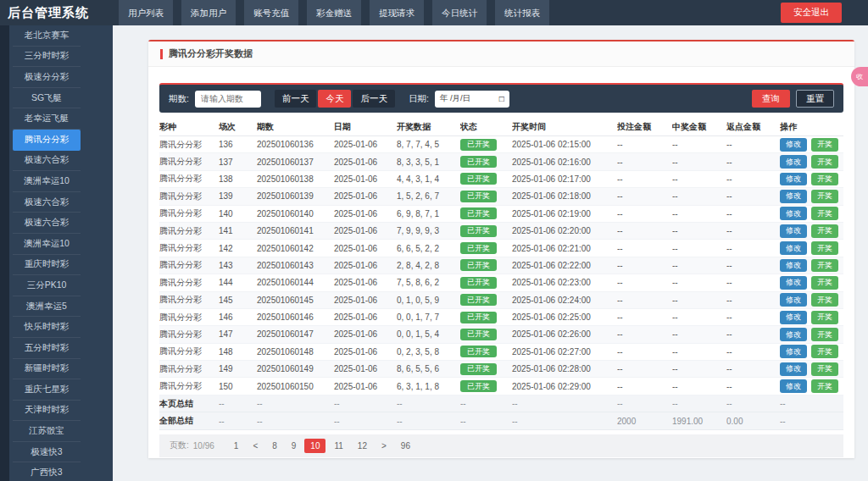 The image size is (868, 481). I want to click on today-button: 今天, so click(334, 98).